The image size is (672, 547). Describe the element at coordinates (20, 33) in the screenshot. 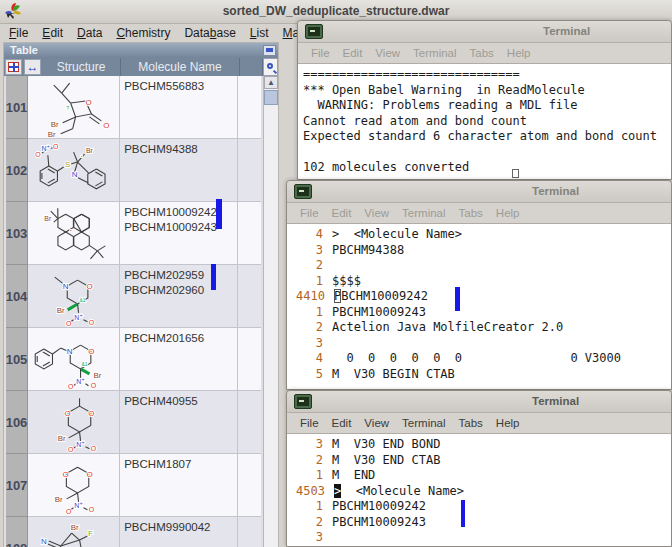

I see `menu-item-file: File` at that location.